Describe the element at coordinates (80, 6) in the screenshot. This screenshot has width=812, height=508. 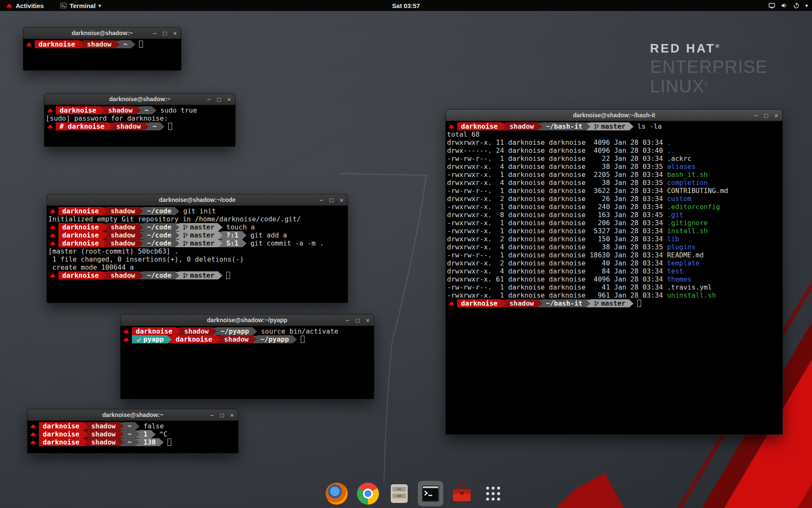
I see `app-menu: Terminal ▾` at that location.